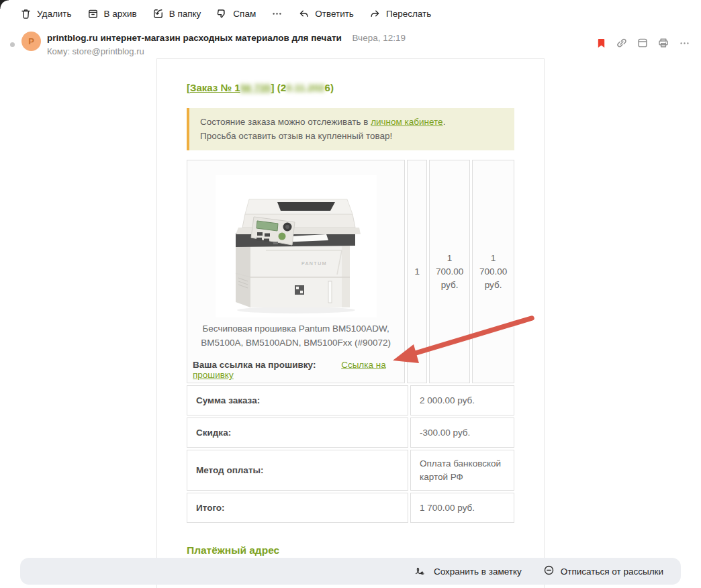  Describe the element at coordinates (408, 13) in the screenshot. I see `forward-label: Переслать` at that location.